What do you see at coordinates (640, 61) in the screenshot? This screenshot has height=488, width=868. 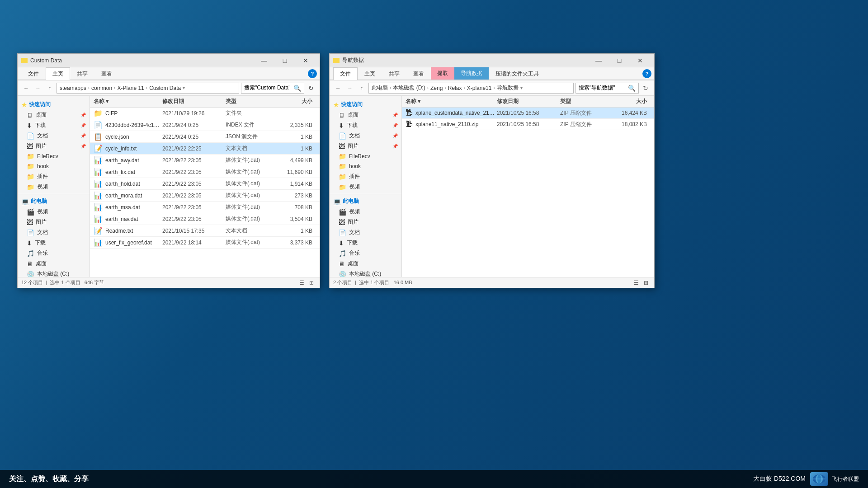 I see `close-btn-2: ✕` at bounding box center [640, 61].